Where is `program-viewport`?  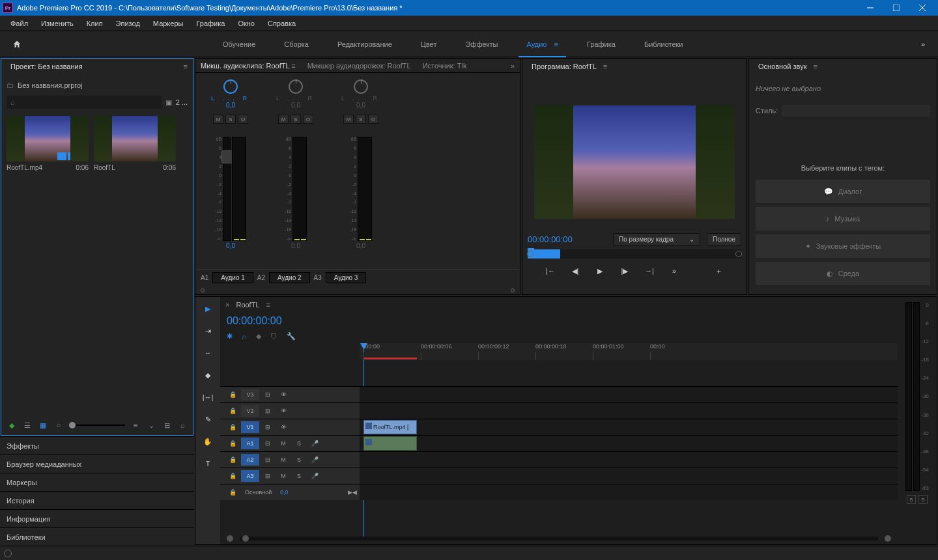 program-viewport is located at coordinates (634, 162).